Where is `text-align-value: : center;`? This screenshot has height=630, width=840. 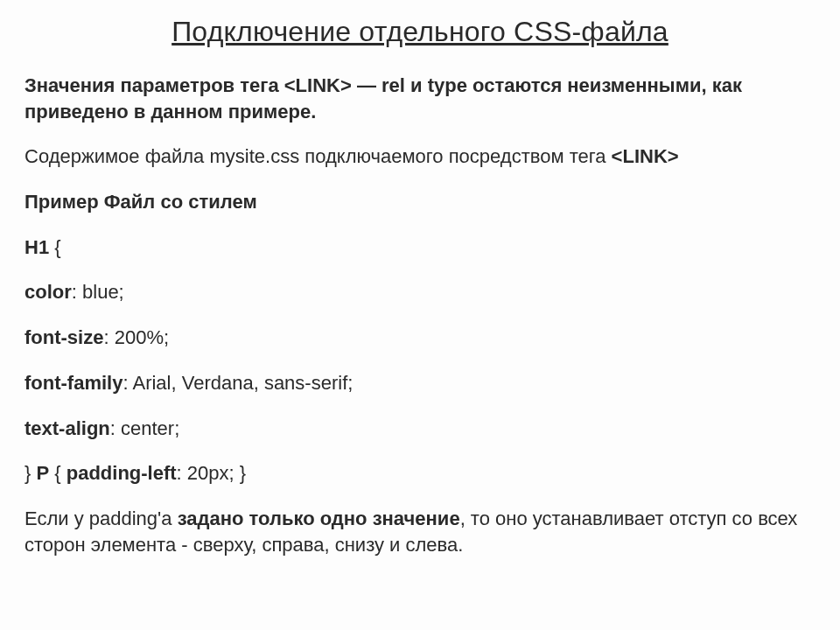
text-align-value: : center; is located at coordinates (145, 429).